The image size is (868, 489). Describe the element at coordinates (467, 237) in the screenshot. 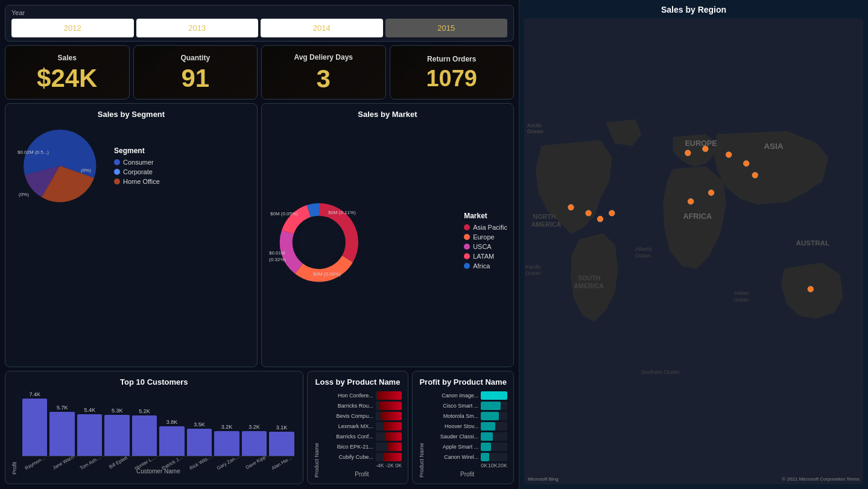

I see `europe-dot` at that location.